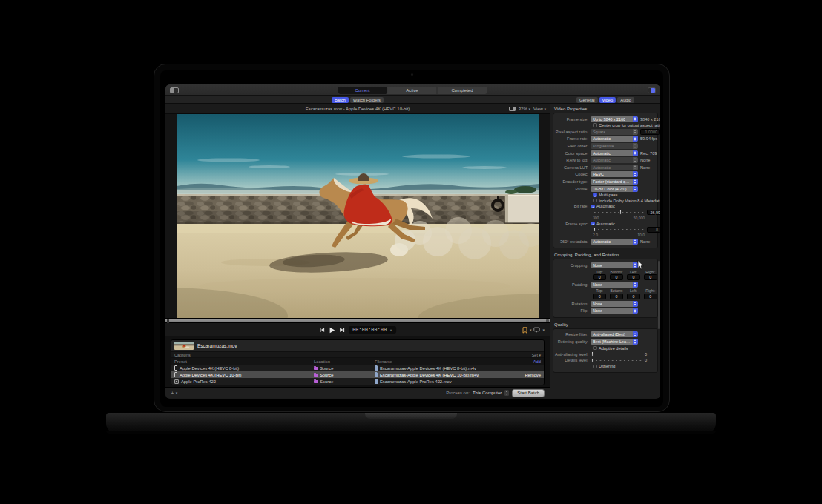  What do you see at coordinates (358, 375) in the screenshot?
I see `table-row-hevc-10bit-selected: Apple Devices 4K (HEVC 10-bit) Source Es…` at bounding box center [358, 375].